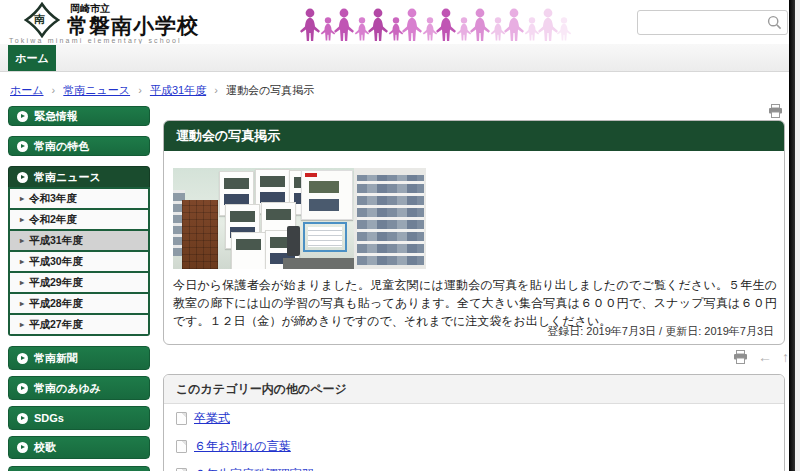 The image size is (800, 471). I want to click on sidebar-year-heisei30: ▸平成30年度, so click(79, 262).